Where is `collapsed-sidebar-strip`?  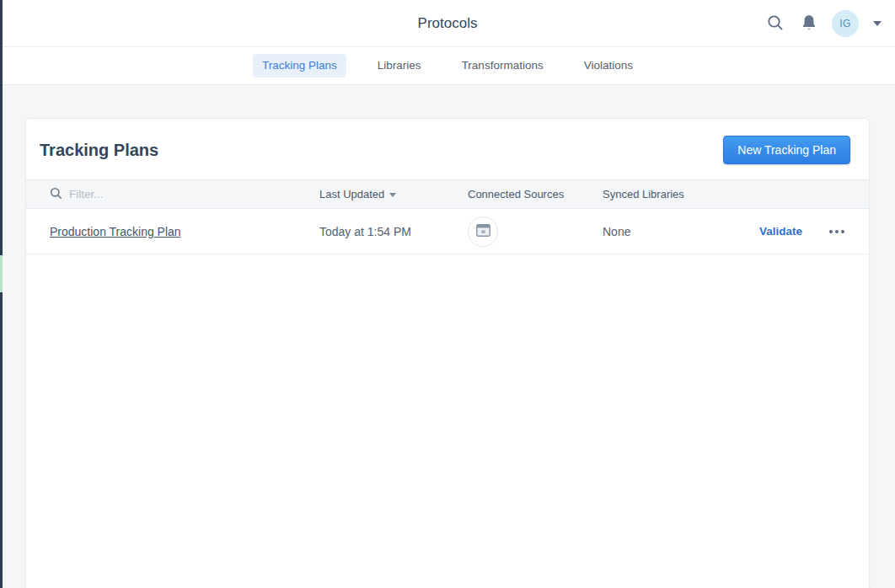 collapsed-sidebar-strip is located at coordinates (2, 294).